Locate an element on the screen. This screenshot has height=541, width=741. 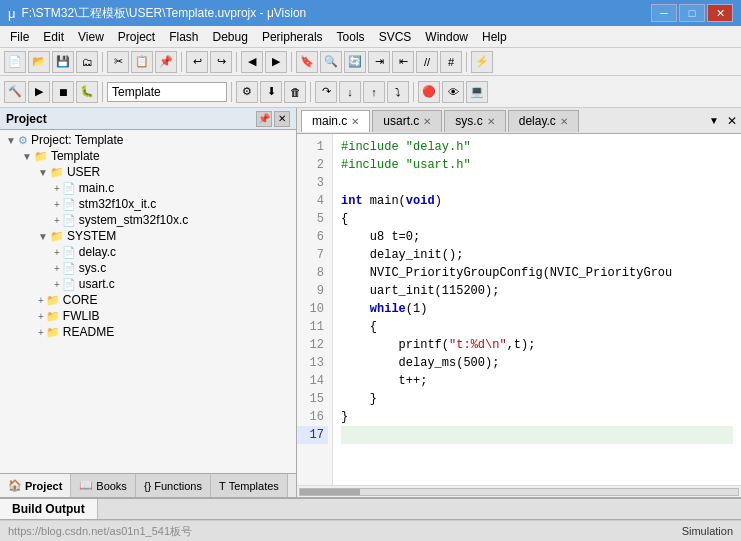
code-tab-delay-close: ✕ is located at coordinates (564, 122).